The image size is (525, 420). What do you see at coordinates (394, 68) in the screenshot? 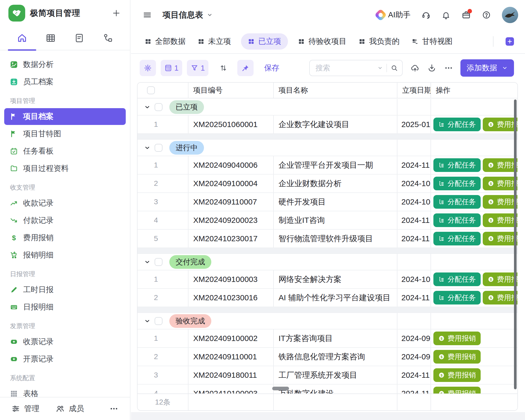
I see `search-icon` at bounding box center [394, 68].